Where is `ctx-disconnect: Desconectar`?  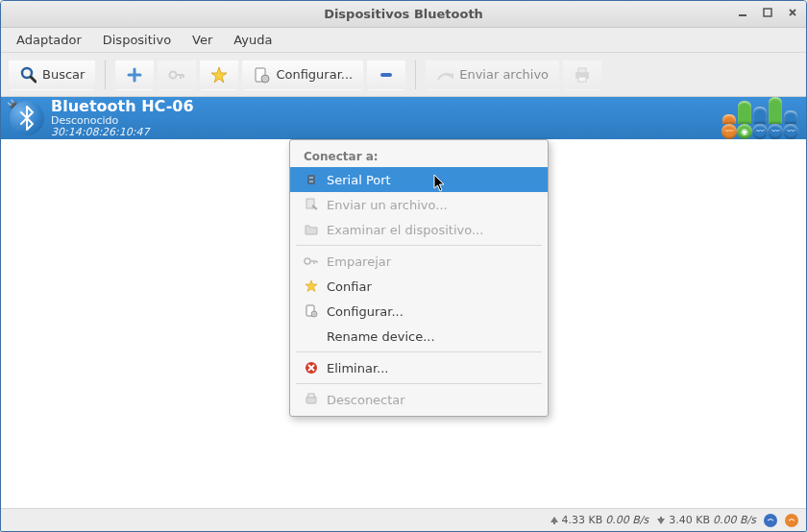 ctx-disconnect: Desconectar is located at coordinates (419, 399).